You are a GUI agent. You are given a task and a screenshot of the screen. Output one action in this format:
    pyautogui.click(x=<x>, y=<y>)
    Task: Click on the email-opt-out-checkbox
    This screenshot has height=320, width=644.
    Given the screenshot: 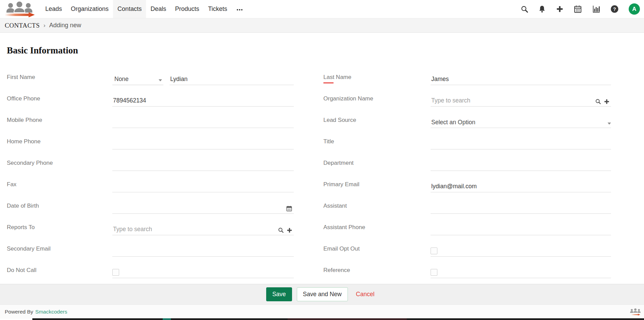 What is the action you would take?
    pyautogui.click(x=434, y=251)
    